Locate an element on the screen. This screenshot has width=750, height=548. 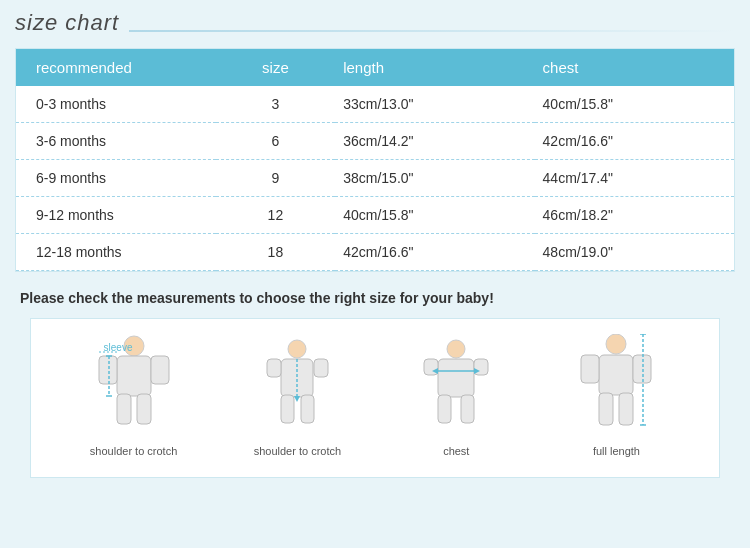
col-header-length: length is located at coordinates (434, 68).